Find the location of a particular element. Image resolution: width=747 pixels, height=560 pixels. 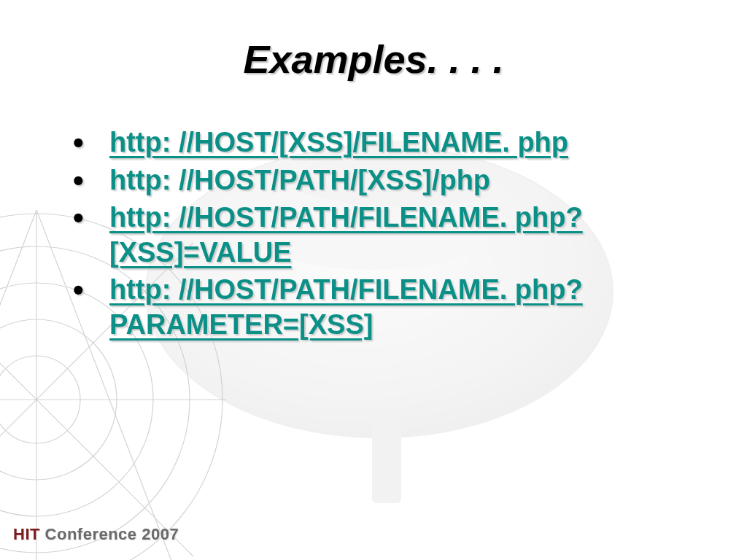

example-link: http: //HOST/PATH/FILENAME. php? PARAMET… is located at coordinates (346, 307).